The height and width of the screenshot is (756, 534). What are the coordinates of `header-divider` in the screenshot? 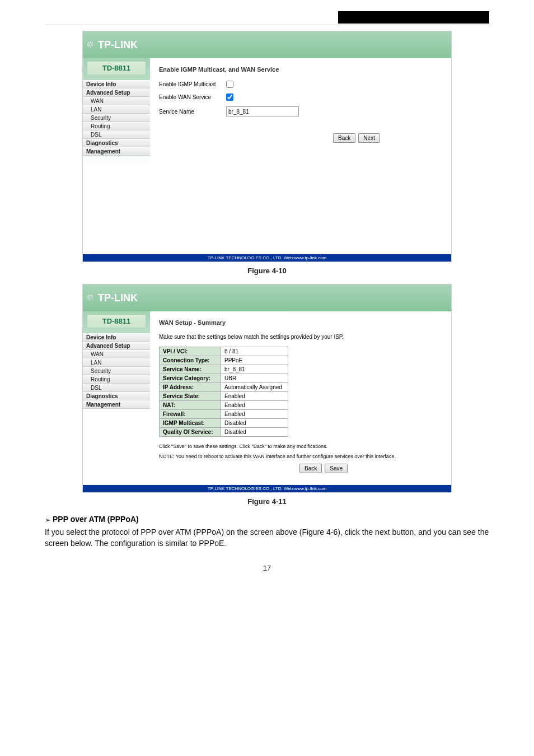 It's located at (267, 25).